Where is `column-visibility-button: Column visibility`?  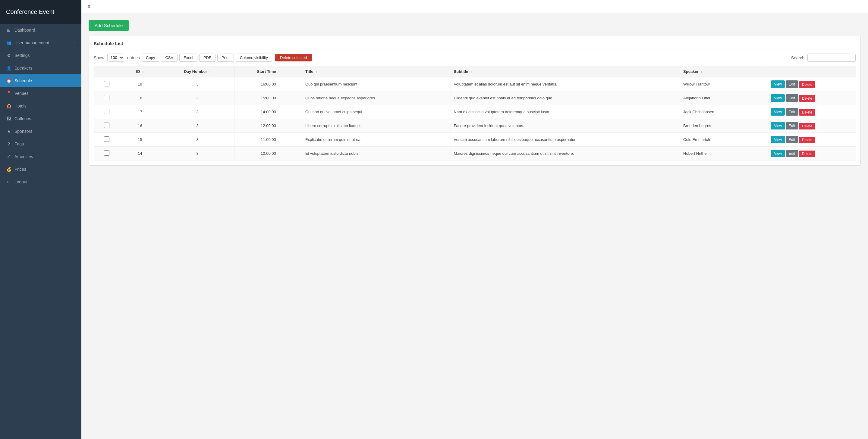
column-visibility-button: Column visibility is located at coordinates (254, 58).